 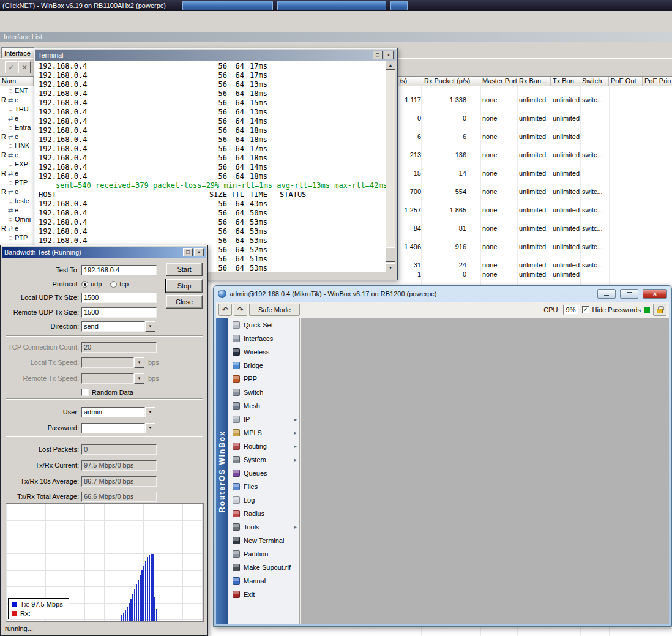 What do you see at coordinates (595, 81) in the screenshot?
I see `column-header-switch: Switch` at bounding box center [595, 81].